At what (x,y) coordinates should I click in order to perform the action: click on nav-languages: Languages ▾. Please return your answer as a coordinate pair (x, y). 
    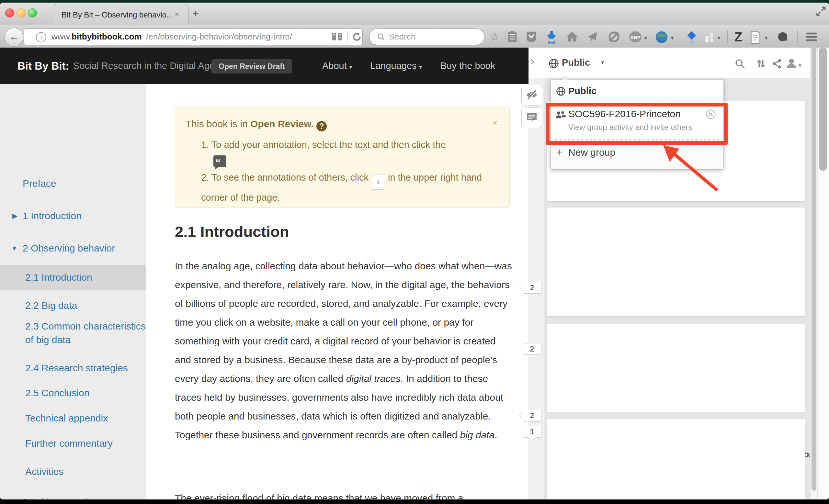
    Looking at the image, I should click on (396, 66).